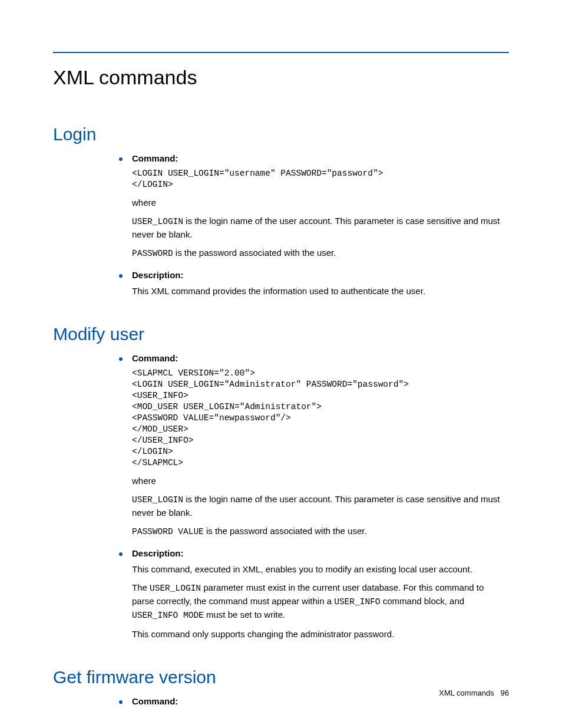 Image resolution: width=562 pixels, height=728 pixels. What do you see at coordinates (281, 677) in the screenshot?
I see `section-heading-firmware: Get firmware version` at bounding box center [281, 677].